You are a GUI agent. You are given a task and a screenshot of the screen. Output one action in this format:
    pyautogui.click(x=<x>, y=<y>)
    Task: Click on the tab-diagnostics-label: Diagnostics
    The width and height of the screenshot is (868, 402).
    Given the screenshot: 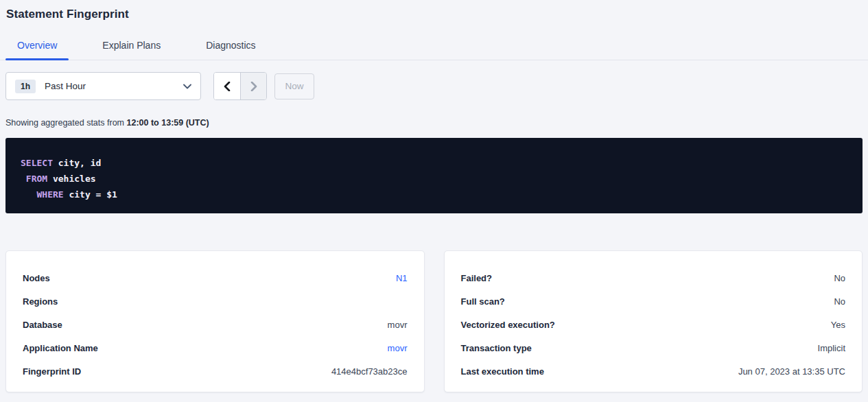 What is the action you would take?
    pyautogui.click(x=231, y=45)
    